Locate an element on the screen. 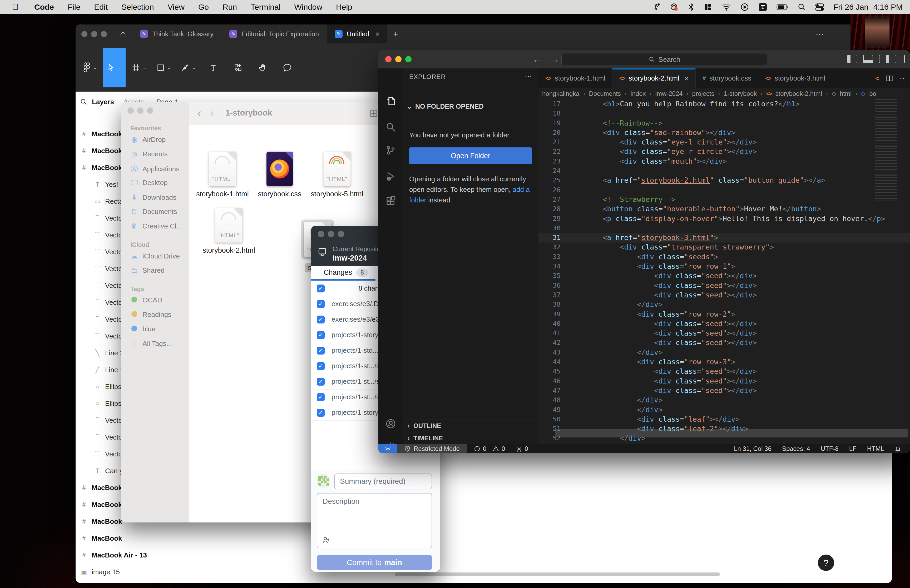  breadcrumb-item: projects is located at coordinates (703, 94).